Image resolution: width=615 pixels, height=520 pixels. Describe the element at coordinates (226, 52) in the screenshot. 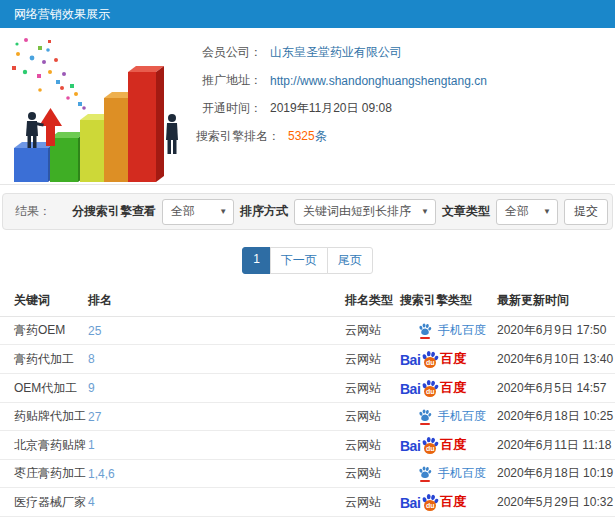

I see `member-company-label: 会员公司：` at that location.